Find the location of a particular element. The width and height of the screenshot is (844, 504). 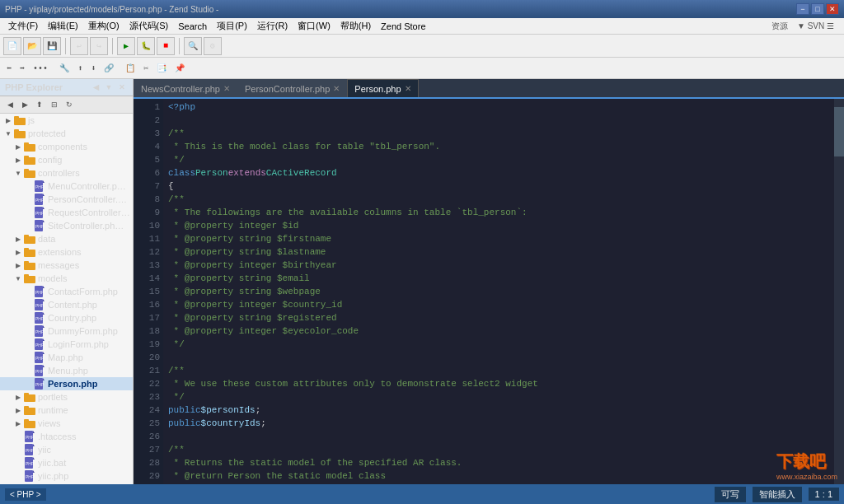

menu-search: Search is located at coordinates (193, 26).